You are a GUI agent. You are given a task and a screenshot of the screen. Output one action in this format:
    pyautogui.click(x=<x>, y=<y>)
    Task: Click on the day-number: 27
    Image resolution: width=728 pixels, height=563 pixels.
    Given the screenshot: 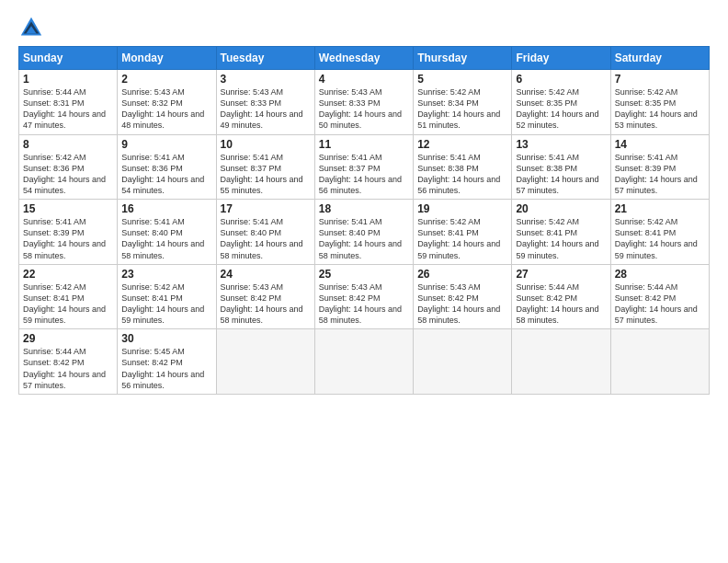 What is the action you would take?
    pyautogui.click(x=561, y=274)
    